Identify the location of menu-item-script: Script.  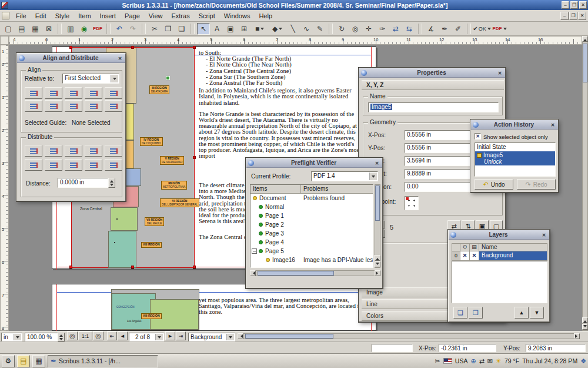
(207, 16).